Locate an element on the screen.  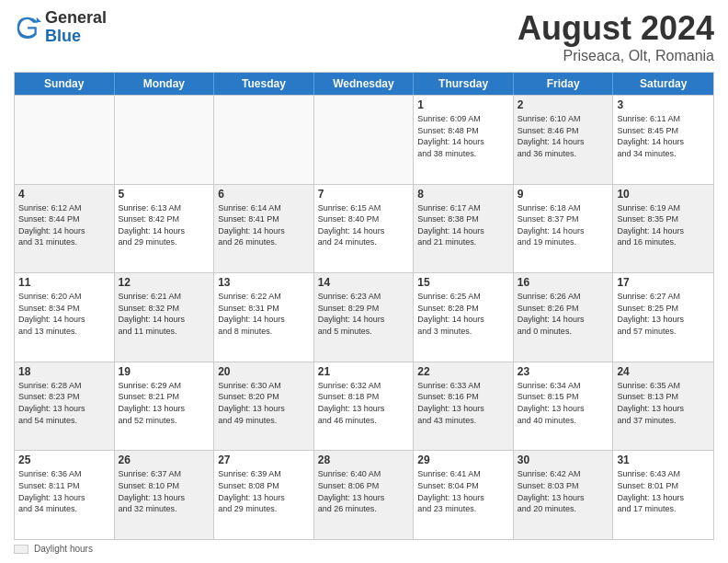
day-number: 7 is located at coordinates (364, 194).